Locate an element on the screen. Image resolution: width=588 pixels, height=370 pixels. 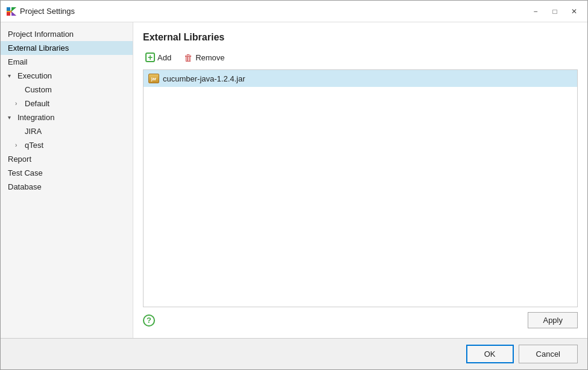
dialog-footer: OK Cancel is located at coordinates (294, 354).